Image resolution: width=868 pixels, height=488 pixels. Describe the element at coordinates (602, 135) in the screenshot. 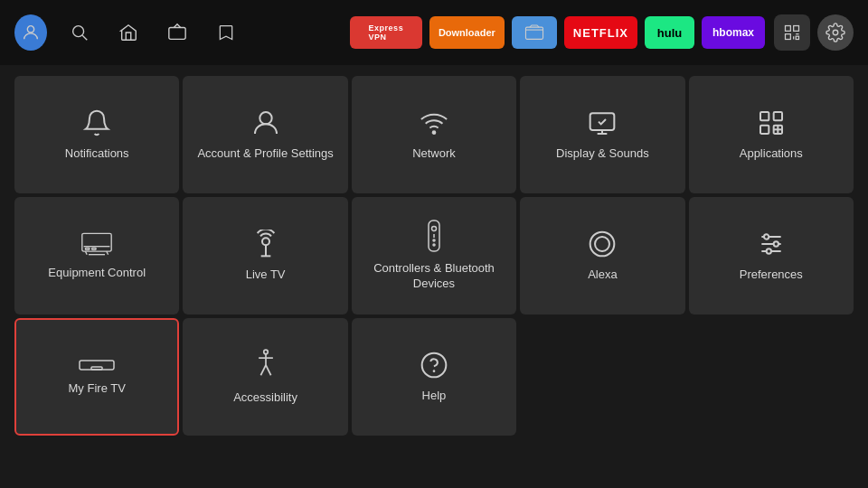

I see `grid-item-display-sounds: Display & Sounds` at that location.